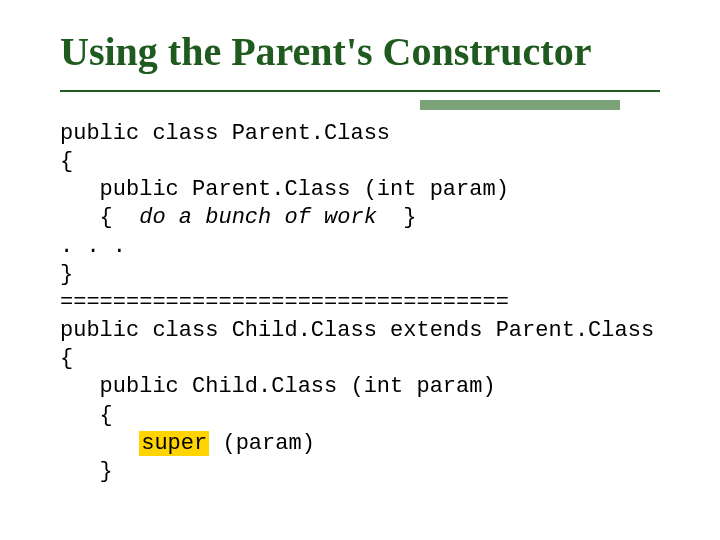 The image size is (720, 540). What do you see at coordinates (284, 190) in the screenshot?
I see `code-line: public Parent.Class (int param)` at bounding box center [284, 190].